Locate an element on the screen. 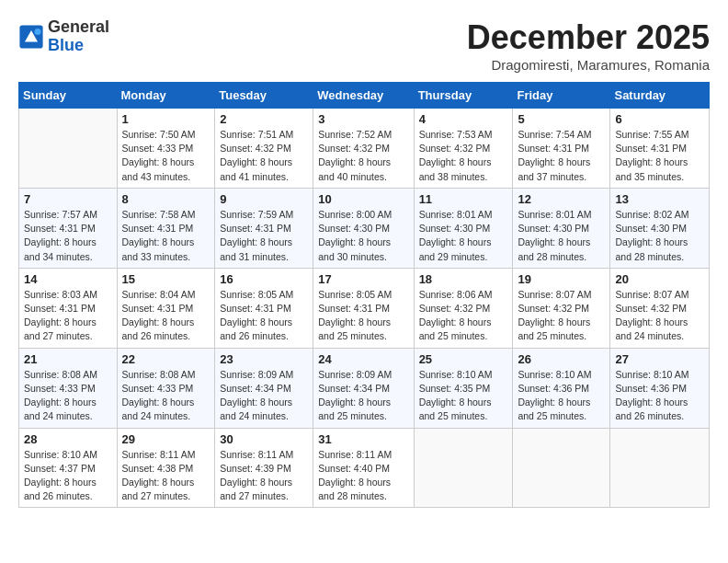  day-cell-3: 3Sunrise: 7:52 AMSunset: 4:32 PMDaylight… is located at coordinates (364, 149).